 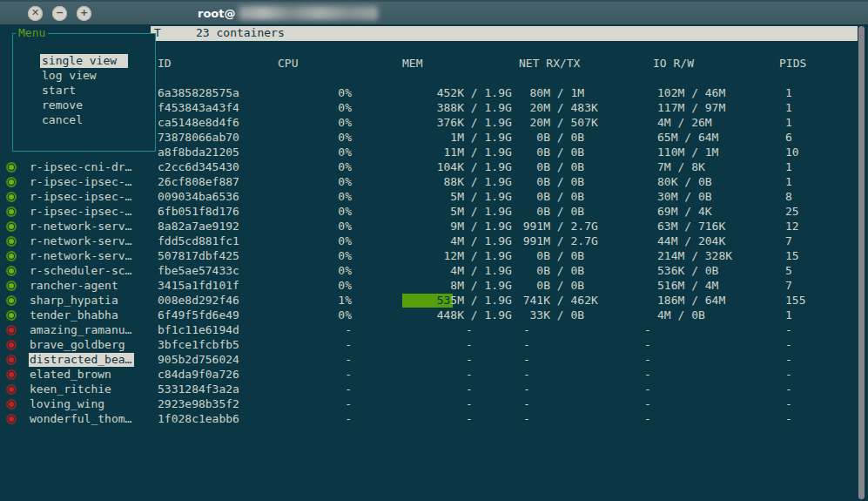 I want to click on container-name: r-scheduler-sc…, so click(x=80, y=271).